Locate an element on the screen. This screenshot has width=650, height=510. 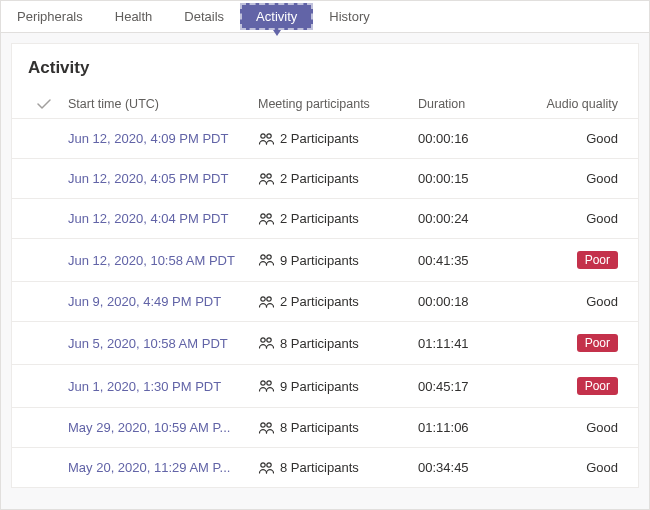
check-icon is located at coordinates (44, 104).